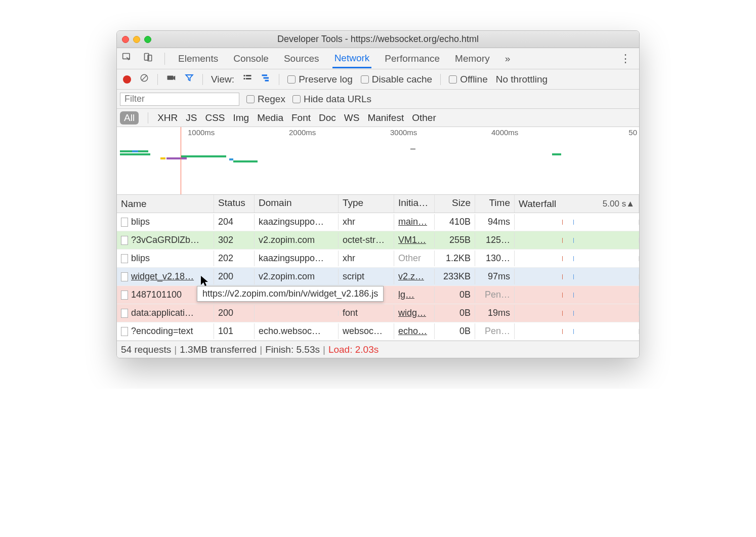 This screenshot has width=756, height=537. Describe the element at coordinates (130, 118) in the screenshot. I see `filter-all: All` at that location.